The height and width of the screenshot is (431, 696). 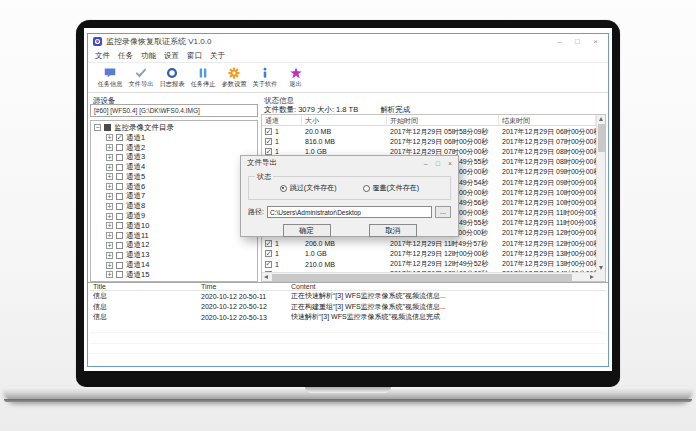 What do you see at coordinates (307, 230) in the screenshot?
I see `ok-button: 确定` at bounding box center [307, 230].